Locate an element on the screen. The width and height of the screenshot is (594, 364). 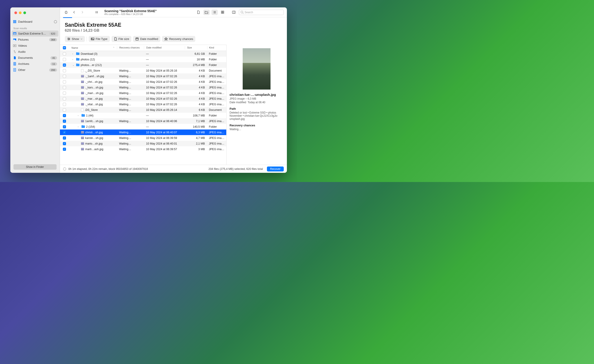
sidebar: Dashboard Scan results SanDisk Extreme 5… is located at coordinates (35, 90).